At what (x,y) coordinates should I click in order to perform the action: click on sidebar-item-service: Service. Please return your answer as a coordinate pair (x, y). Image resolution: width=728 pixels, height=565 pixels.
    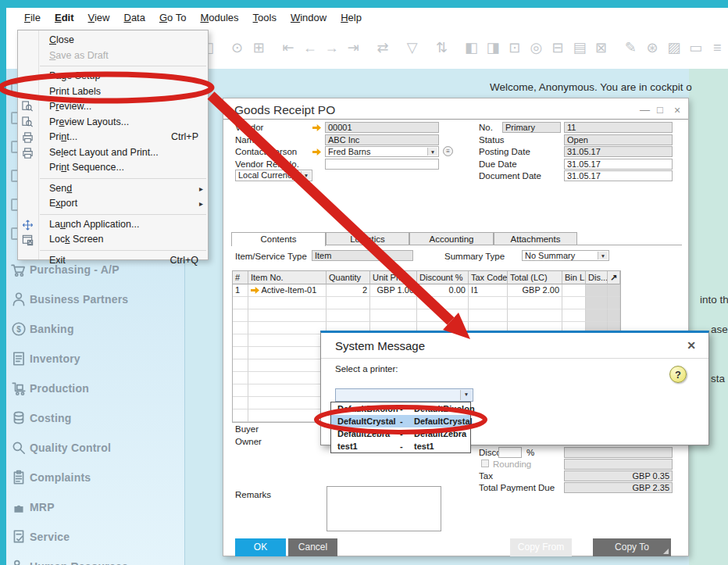
    Looking at the image, I should click on (95, 538).